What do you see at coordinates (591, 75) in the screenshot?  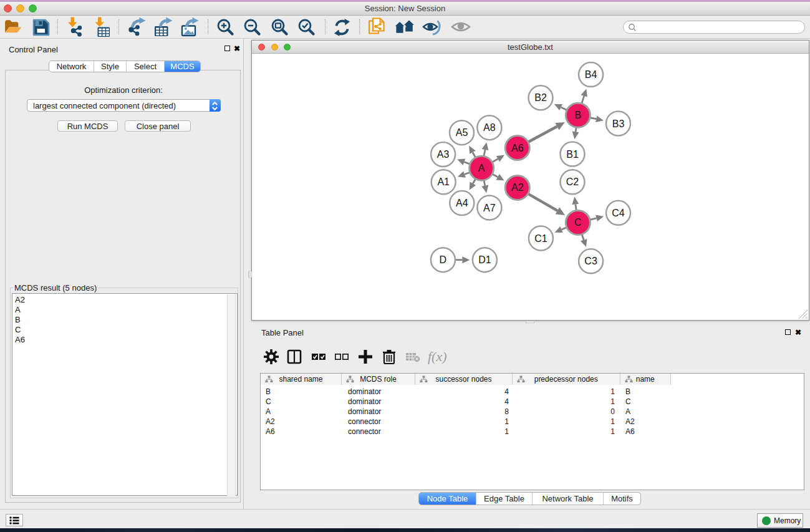 I see `svg-text: B4` at bounding box center [591, 75].